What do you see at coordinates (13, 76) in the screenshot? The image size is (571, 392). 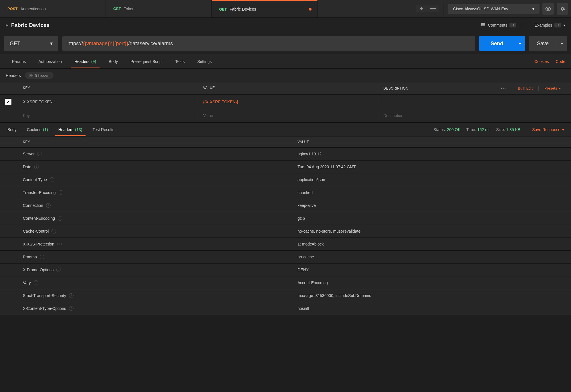 I see `headers-section-title: Headers` at bounding box center [13, 76].